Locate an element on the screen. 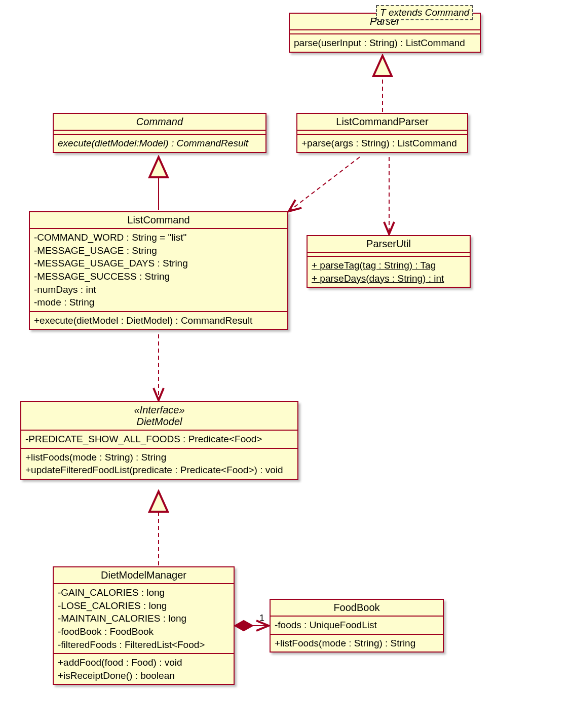 The image size is (572, 728). rel-dependency is located at coordinates (324, 184).